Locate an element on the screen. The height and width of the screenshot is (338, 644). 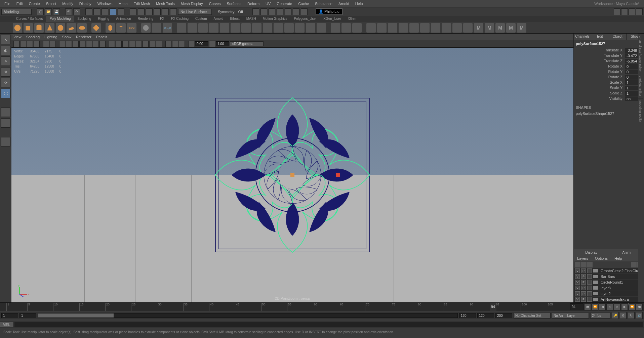
mark-m-4-icon: M is located at coordinates (511, 28).